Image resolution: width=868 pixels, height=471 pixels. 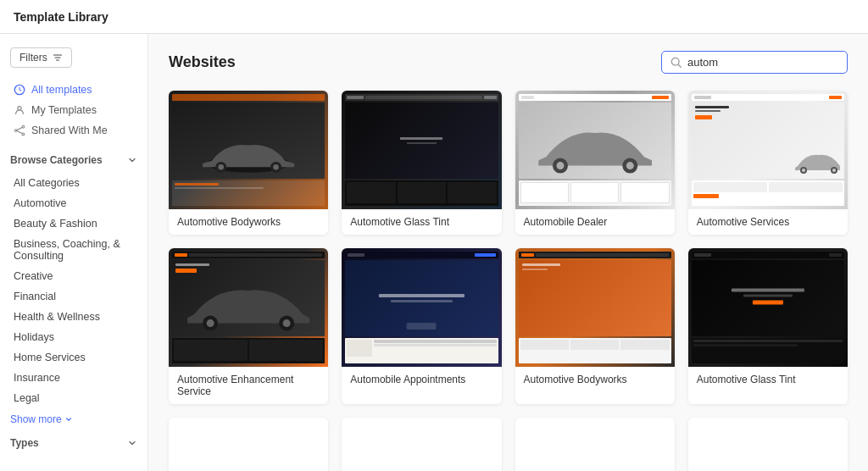 What do you see at coordinates (74, 203) in the screenshot?
I see `category-automotive: Automotive` at bounding box center [74, 203].